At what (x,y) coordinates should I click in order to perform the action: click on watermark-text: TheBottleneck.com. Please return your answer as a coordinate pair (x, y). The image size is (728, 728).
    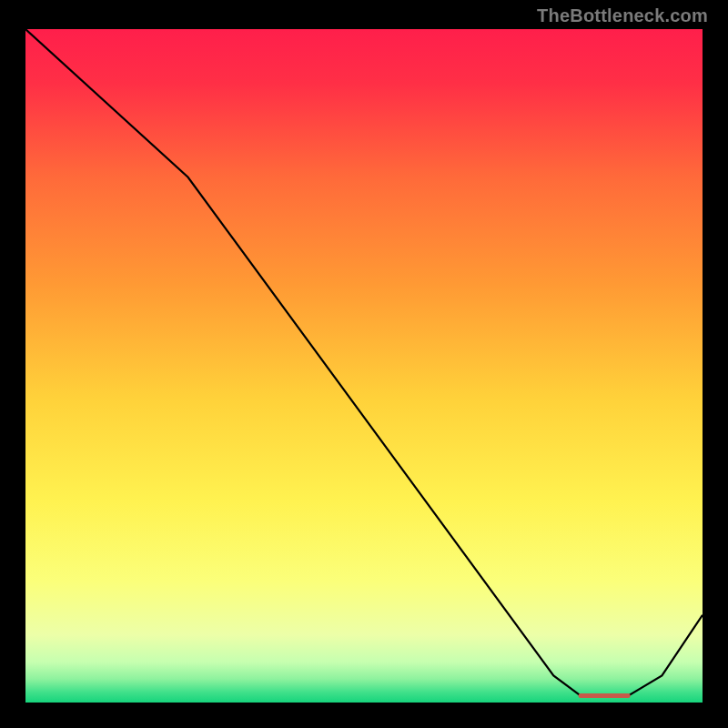
    Looking at the image, I should click on (622, 16).